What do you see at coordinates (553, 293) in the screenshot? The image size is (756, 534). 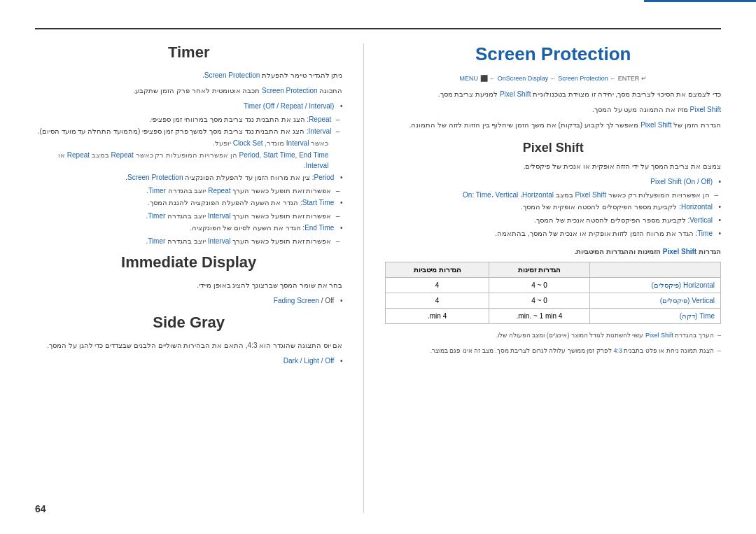 I see `settings-table: הגדרות זמינות הגדרות מיטביות Horizontal …` at bounding box center [553, 293].